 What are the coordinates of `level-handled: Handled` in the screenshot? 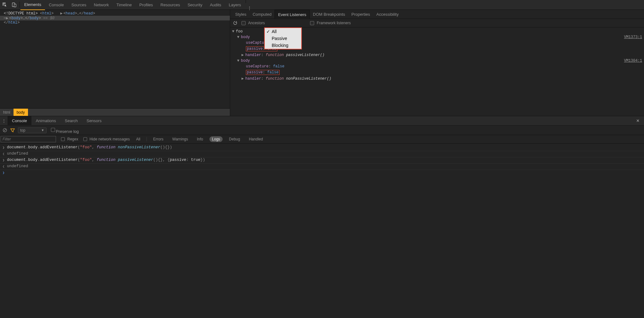 It's located at (256, 139).